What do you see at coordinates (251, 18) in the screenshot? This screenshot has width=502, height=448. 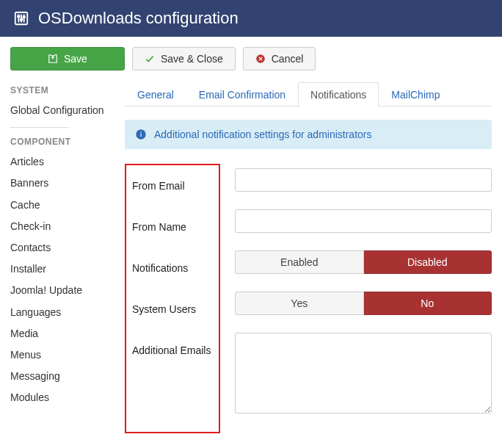 I see `app-header: OSDownloads configuration` at bounding box center [251, 18].